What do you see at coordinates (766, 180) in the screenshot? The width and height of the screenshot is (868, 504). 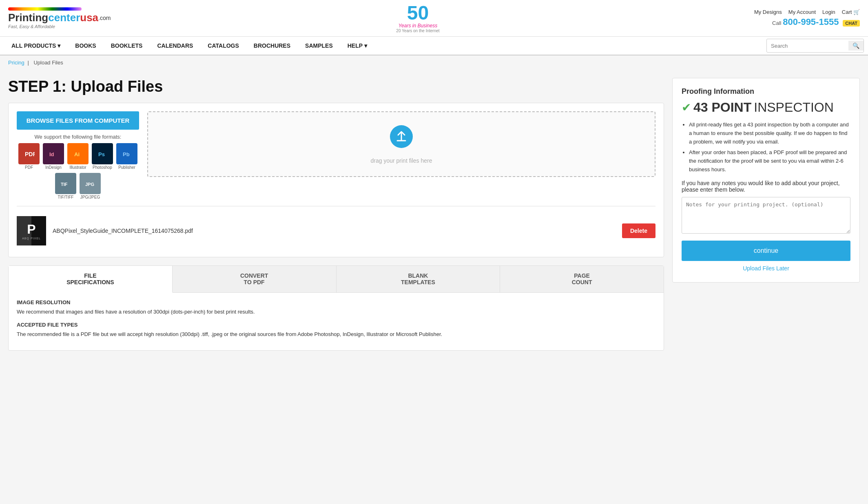 I see `proofing-panel: Proofing Information ✔ 43 POINT INSPECTI…` at bounding box center [766, 180].